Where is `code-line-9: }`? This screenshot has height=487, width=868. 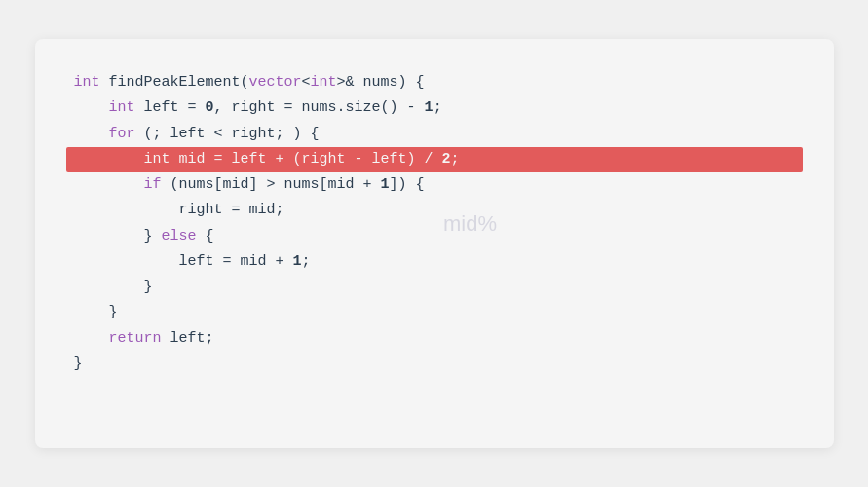
code-line-9: } is located at coordinates (434, 287).